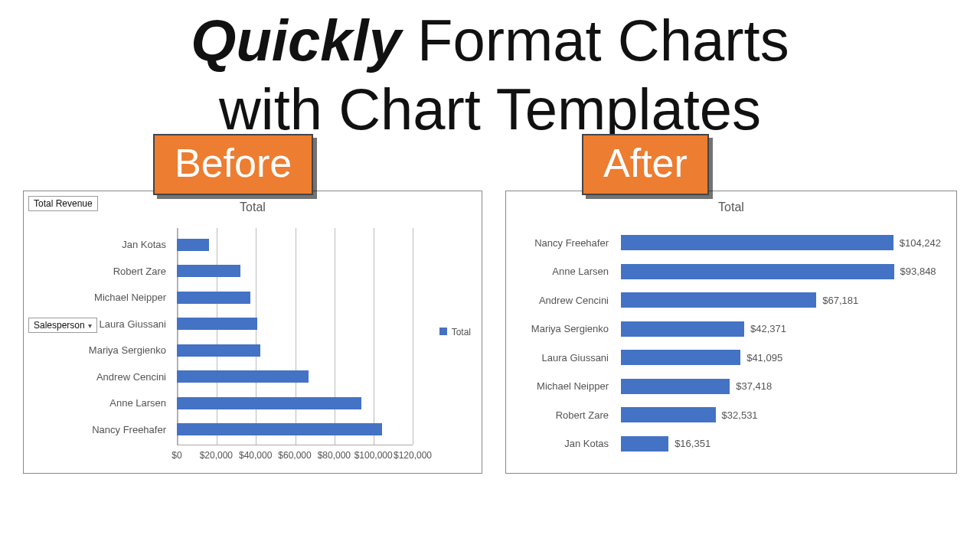  Describe the element at coordinates (841, 300) in the screenshot. I see `data-label: $67,181` at that location.